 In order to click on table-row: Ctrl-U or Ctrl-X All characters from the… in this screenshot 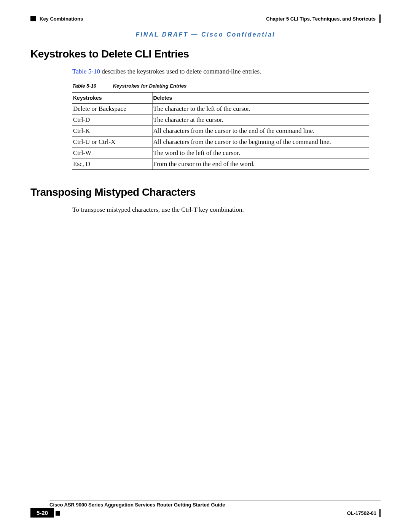, I will do `click(221, 142)`.